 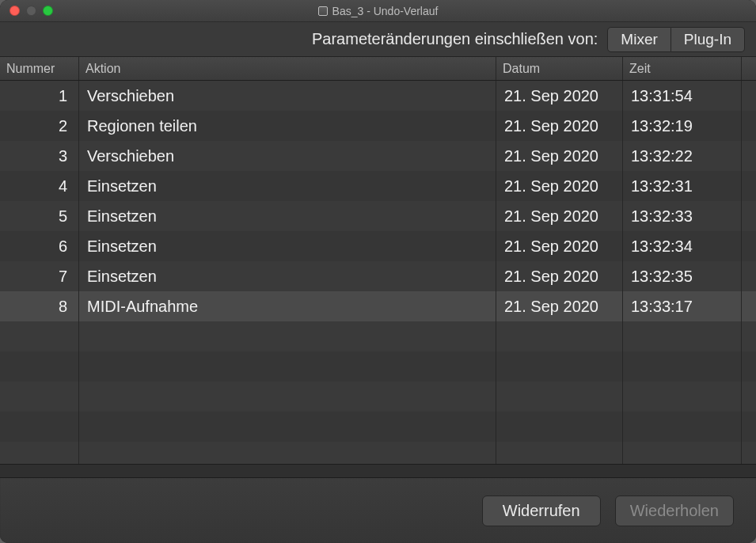 What do you see at coordinates (378, 246) in the screenshot?
I see `table-row: 6Einsetzen21. Sep 202013:32:34` at bounding box center [378, 246].